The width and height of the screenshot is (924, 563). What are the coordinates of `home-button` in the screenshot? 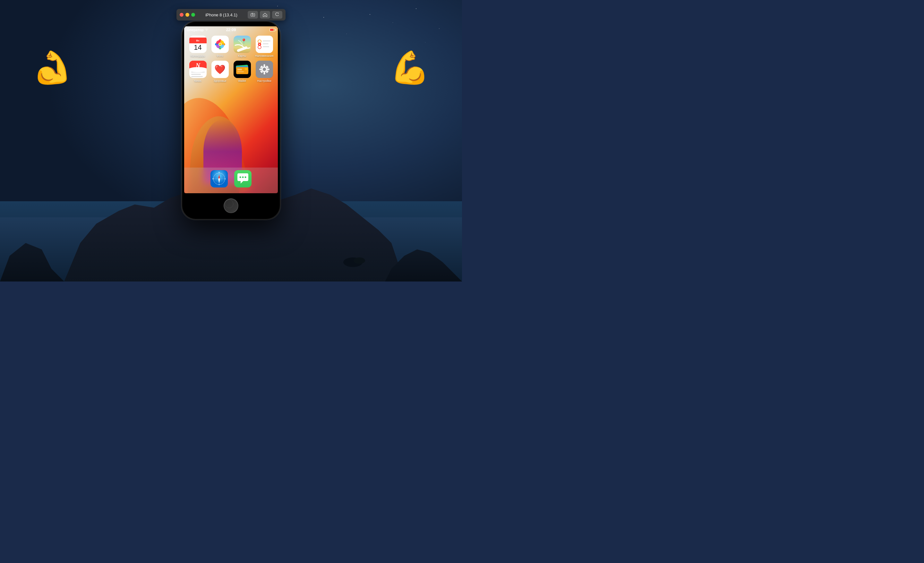 It's located at (231, 206).